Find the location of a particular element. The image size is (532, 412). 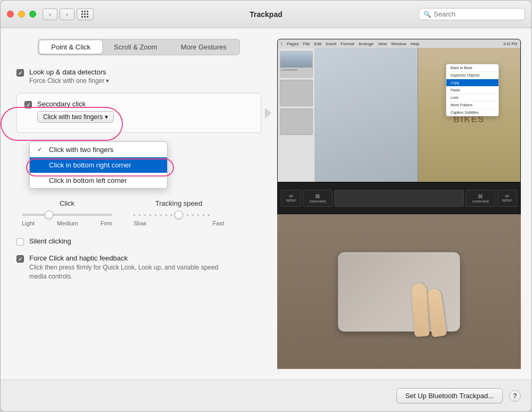

screen-body: CUSTOM BIKES CUSTOMBIKES Back to B is located at coordinates (399, 115).